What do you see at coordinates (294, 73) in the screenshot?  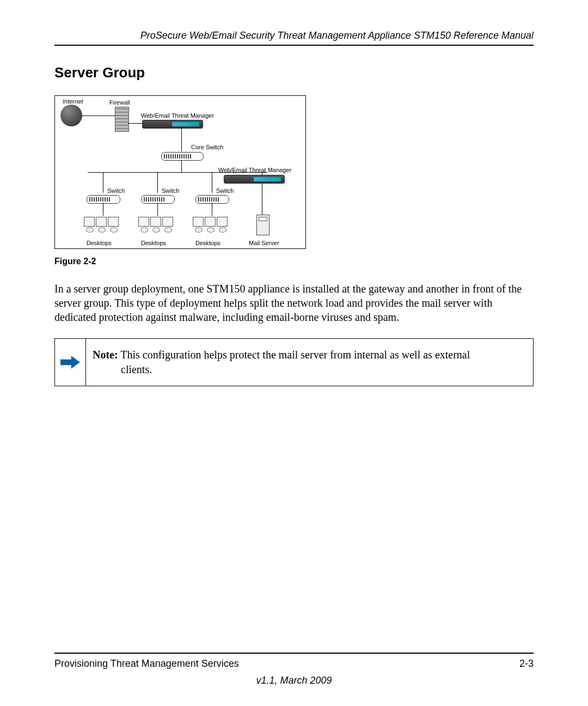 I see `section-title: Server Group` at bounding box center [294, 73].